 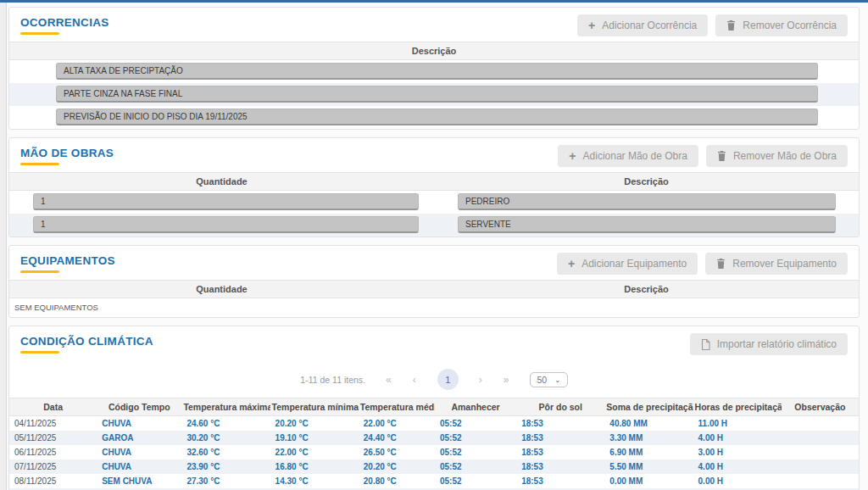 What do you see at coordinates (737, 407) in the screenshot?
I see `weather-col-header: Horas de precipitação` at bounding box center [737, 407].